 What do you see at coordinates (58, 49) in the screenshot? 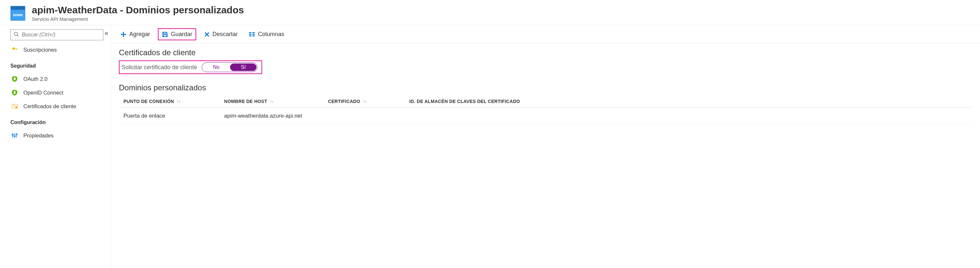
I see `sidebar-item-suscripciones: Suscripciones` at bounding box center [58, 49].